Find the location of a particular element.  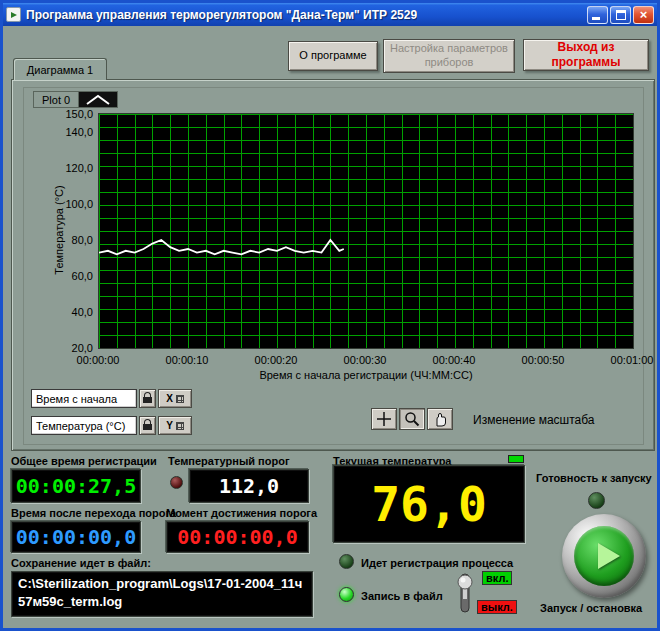

x-tick-label: 00:00:50 is located at coordinates (544, 360).